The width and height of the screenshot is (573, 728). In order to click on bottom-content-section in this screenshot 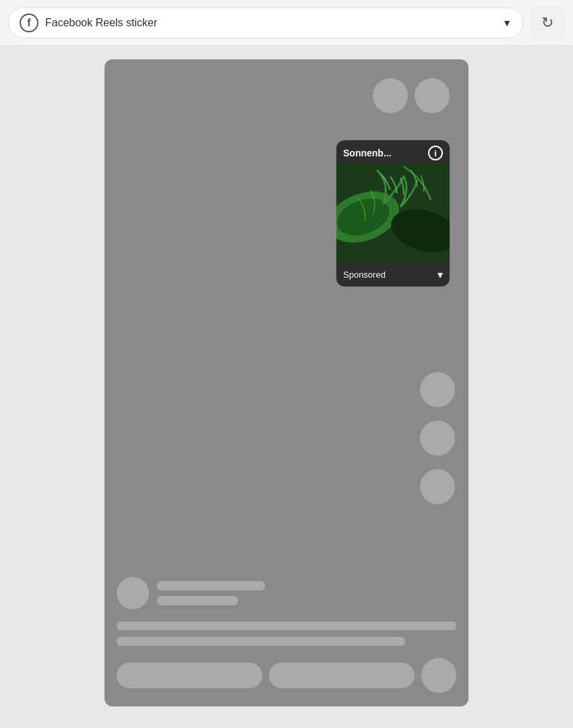, I will do `click(286, 636)`.